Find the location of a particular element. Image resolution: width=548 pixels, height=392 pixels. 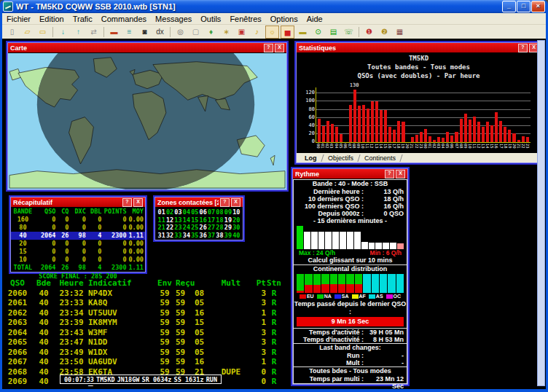

vertical-scrollbar is located at coordinates (541, 213).